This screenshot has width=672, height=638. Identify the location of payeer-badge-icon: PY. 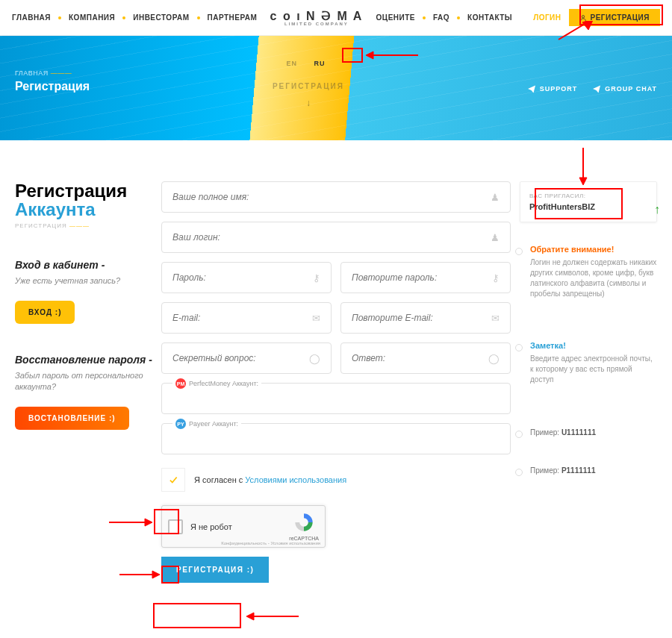
(181, 424).